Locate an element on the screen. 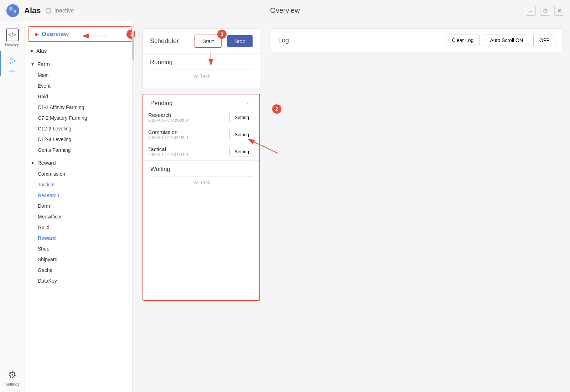 This screenshot has width=570, height=392. pending-item-name-research: Research is located at coordinates (189, 115).